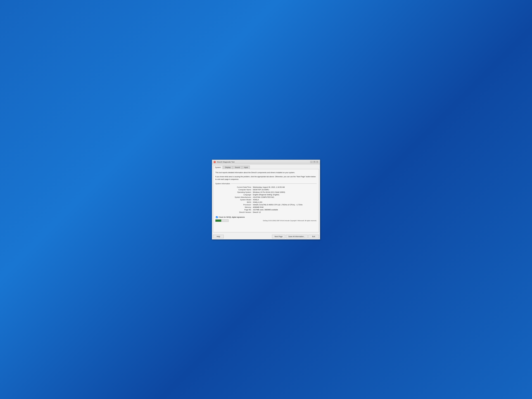  What do you see at coordinates (297, 237) in the screenshot?
I see `save-all-button: Save All Information...` at bounding box center [297, 237].